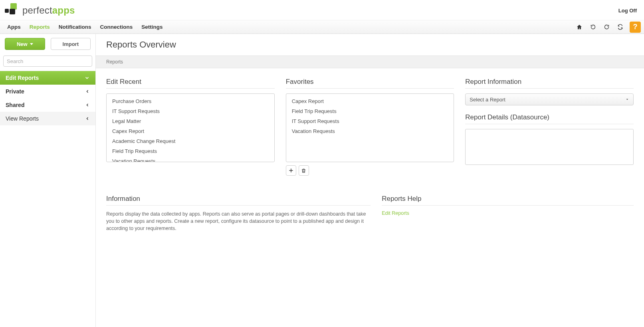  I want to click on report-info-heading: Report Information, so click(549, 83).